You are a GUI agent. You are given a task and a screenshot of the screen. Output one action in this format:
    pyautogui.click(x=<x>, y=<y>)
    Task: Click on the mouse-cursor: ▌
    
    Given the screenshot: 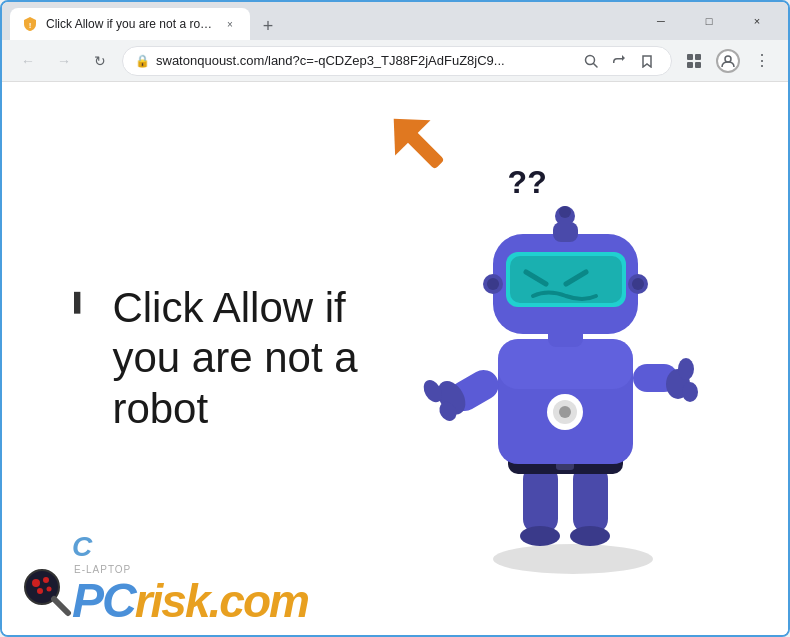 What is the action you would take?
    pyautogui.click(x=80, y=302)
    